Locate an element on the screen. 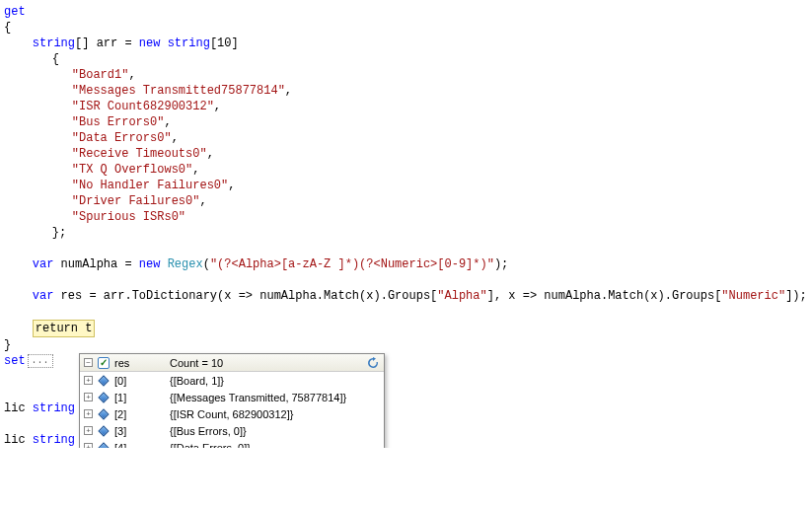  item-key: [4] is located at coordinates (142, 446).